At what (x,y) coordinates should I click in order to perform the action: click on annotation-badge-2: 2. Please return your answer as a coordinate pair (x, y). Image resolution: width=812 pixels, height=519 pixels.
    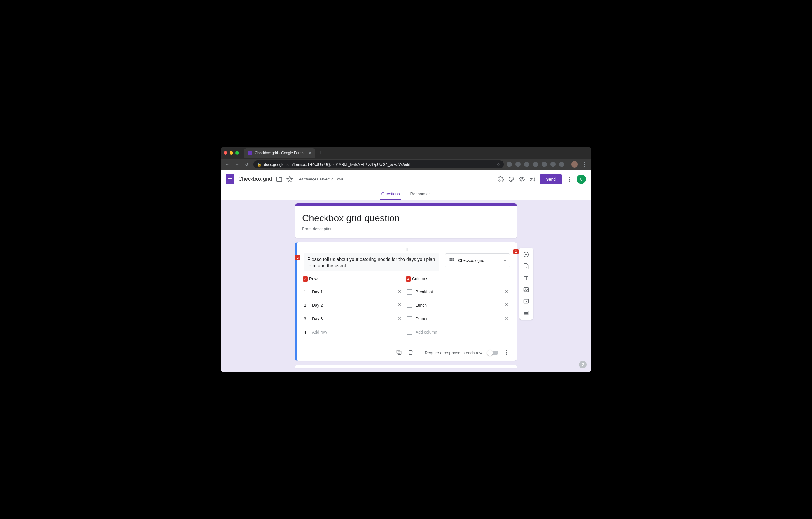
    Looking at the image, I should click on (298, 258).